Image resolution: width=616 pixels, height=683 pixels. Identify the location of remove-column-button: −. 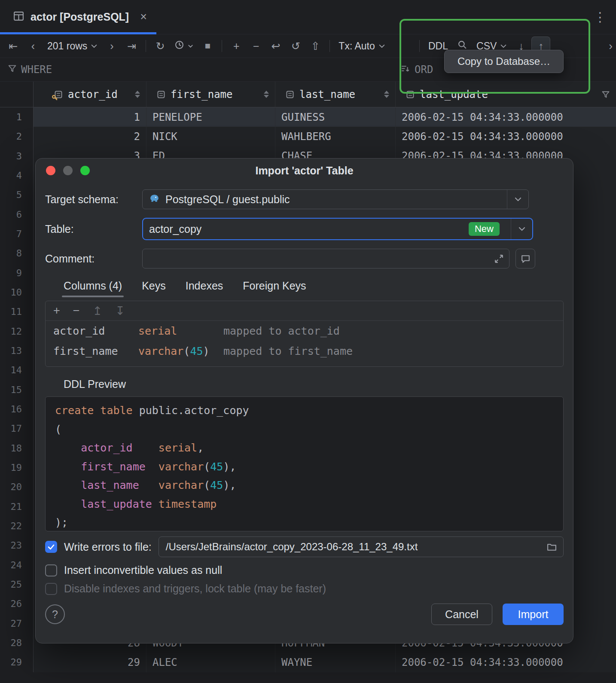
(76, 311).